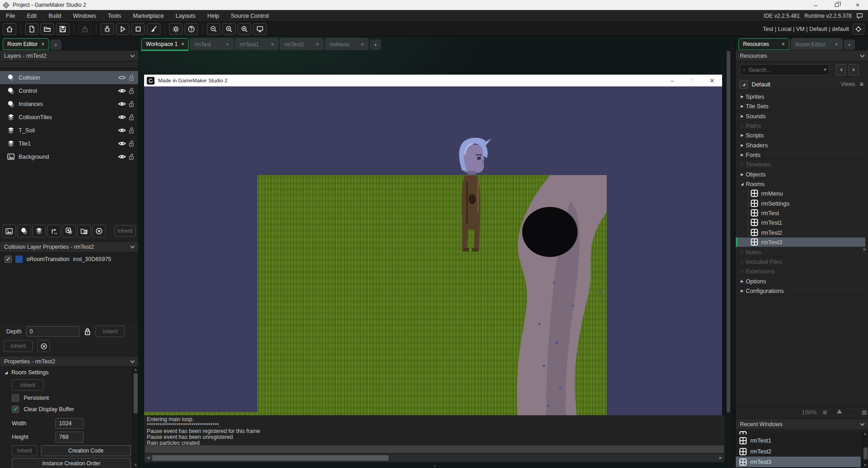 Image resolution: width=868 pixels, height=468 pixels. Describe the element at coordinates (270, 458) in the screenshot. I see `scrollbar-thumb` at that location.